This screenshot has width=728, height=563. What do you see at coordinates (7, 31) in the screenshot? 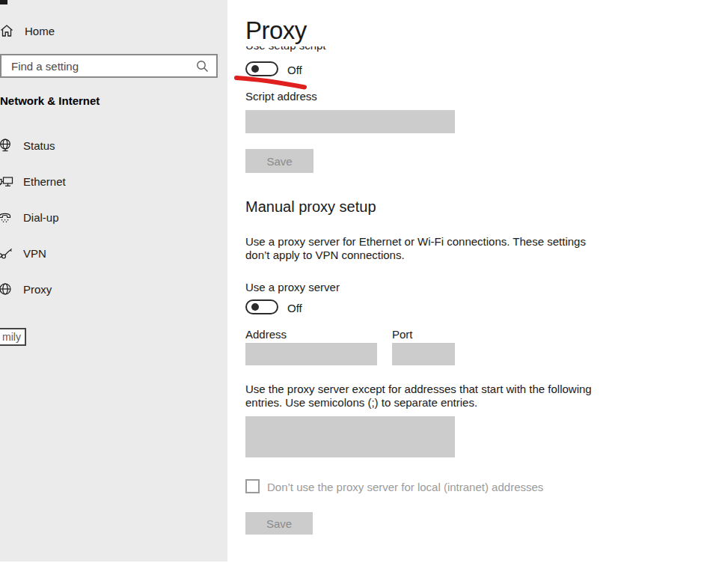
I see `home-icon` at bounding box center [7, 31].